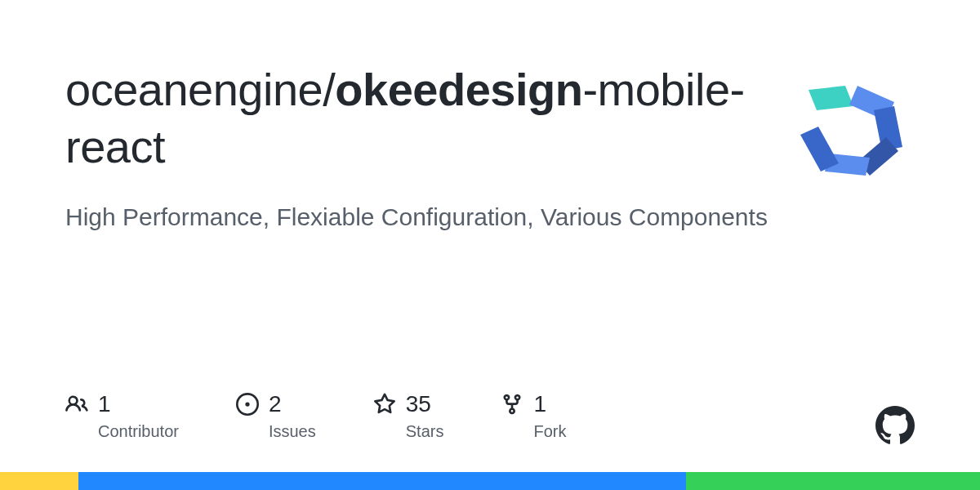 This screenshot has width=980, height=490. What do you see at coordinates (895, 425) in the screenshot?
I see `github-logo-icon` at bounding box center [895, 425].